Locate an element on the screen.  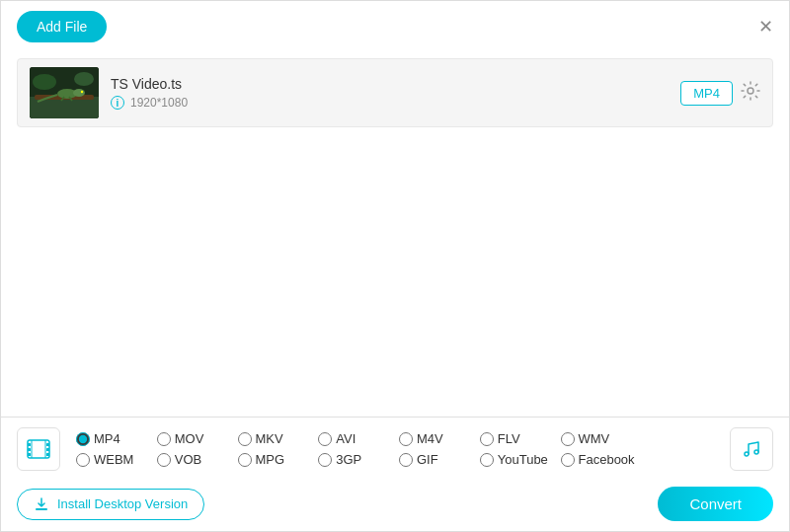
format-option-avi: AVI is located at coordinates (358, 438).